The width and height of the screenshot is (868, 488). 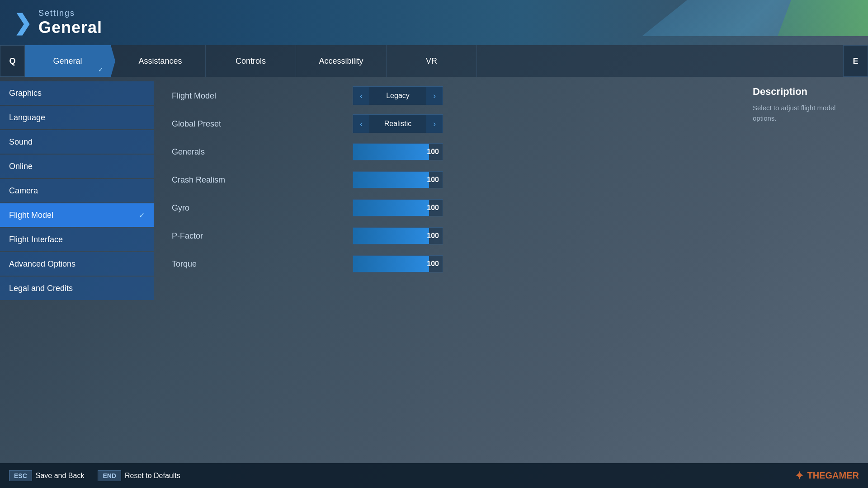 What do you see at coordinates (398, 236) in the screenshot?
I see `p-factor-slider: 100` at bounding box center [398, 236].